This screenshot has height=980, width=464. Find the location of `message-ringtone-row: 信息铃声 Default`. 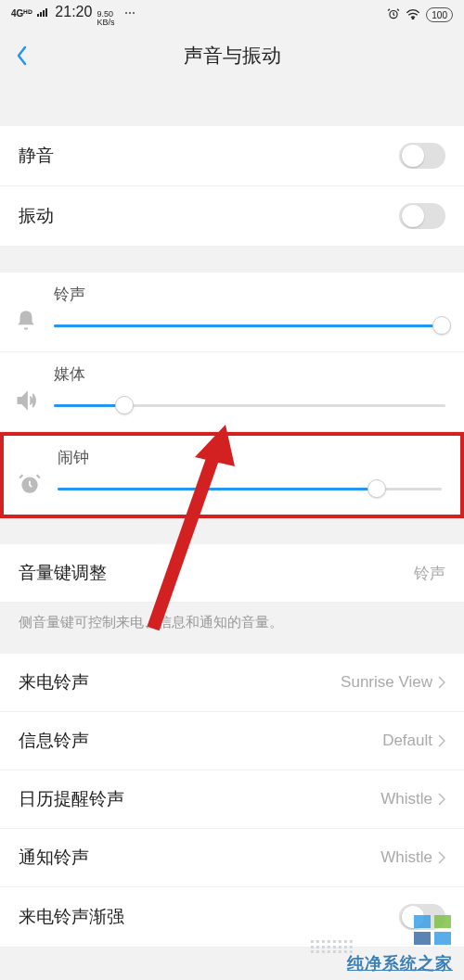

message-ringtone-row: 信息铃声 Default is located at coordinates (232, 742).